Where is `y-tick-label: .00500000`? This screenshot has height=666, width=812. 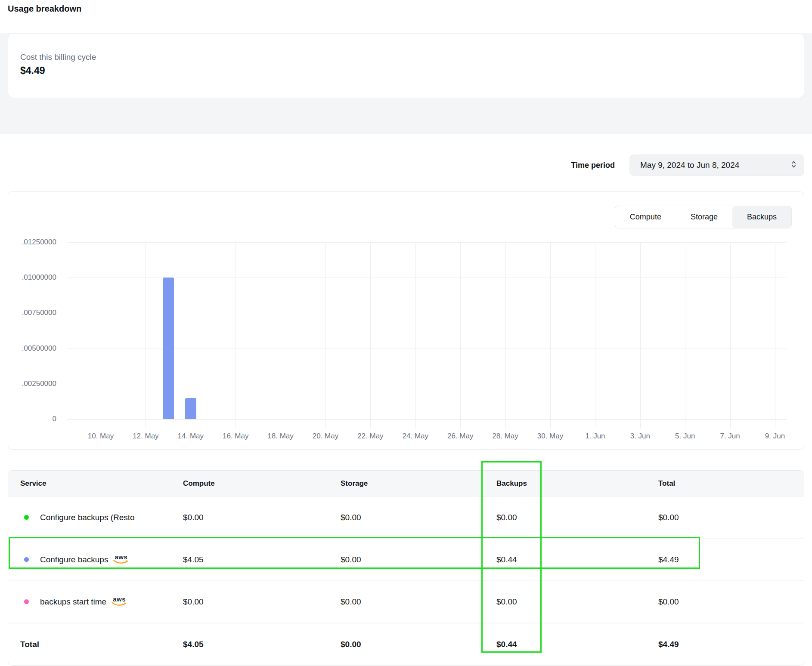
y-tick-label: .00500000 is located at coordinates (36, 348).